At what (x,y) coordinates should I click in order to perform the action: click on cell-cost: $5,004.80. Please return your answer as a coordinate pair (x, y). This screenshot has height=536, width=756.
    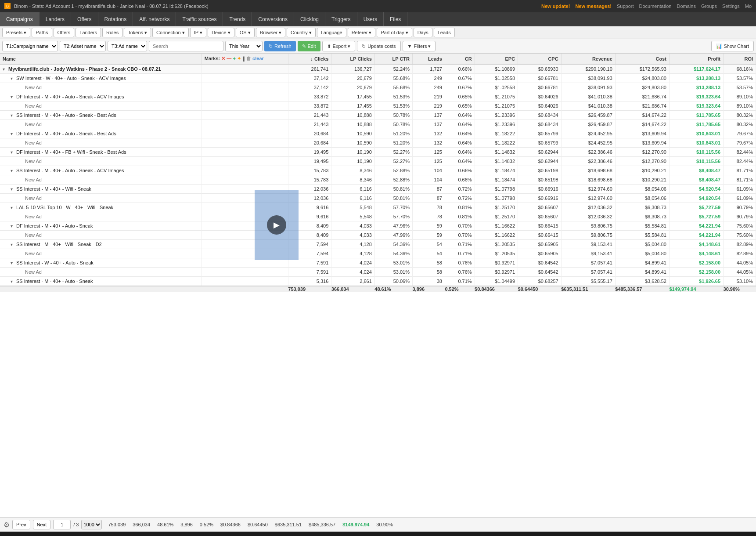
    Looking at the image, I should click on (642, 244).